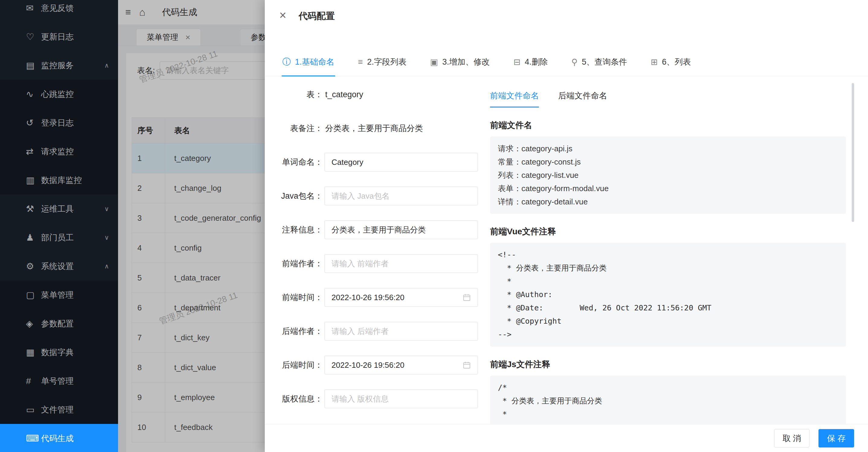 The image size is (868, 452). Describe the element at coordinates (75, 381) in the screenshot. I see `sidebar-item-label: 单号管理` at that location.